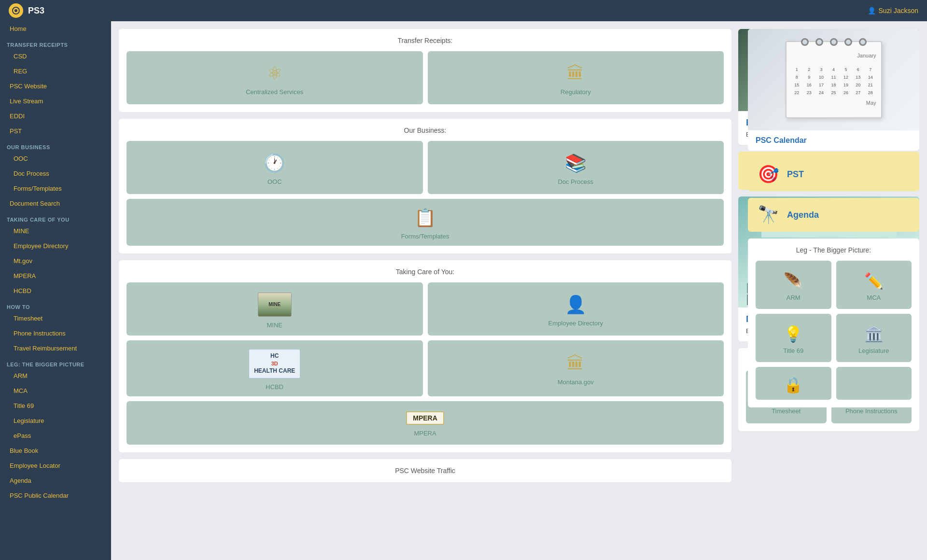 Image resolution: width=927 pixels, height=560 pixels. What do you see at coordinates (56, 291) in the screenshot?
I see `sidebar: Home TRANSFER RECEIPTS CSD REG PSC Websi…` at bounding box center [56, 291].